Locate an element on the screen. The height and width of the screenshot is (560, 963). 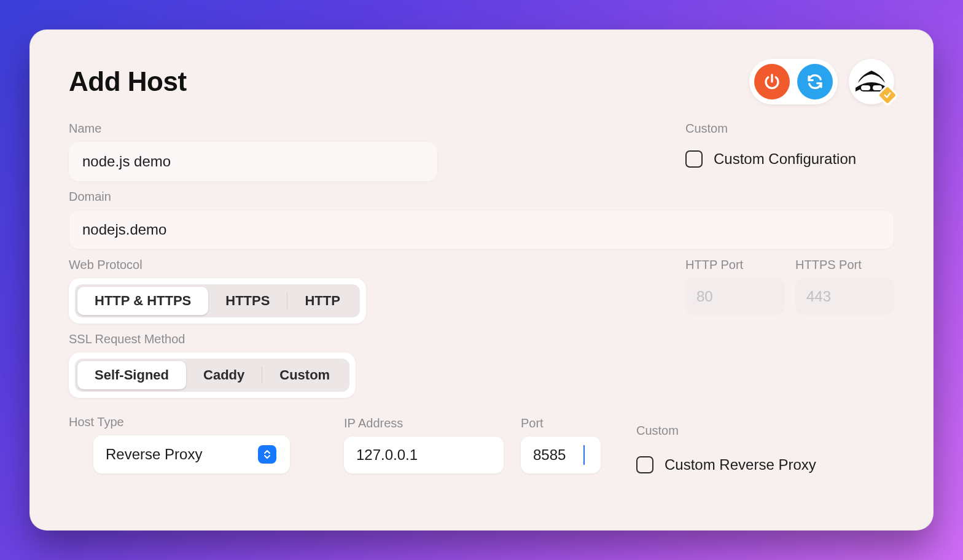
custom-rp-label: Custom Reverse Proxy is located at coordinates (741, 465).